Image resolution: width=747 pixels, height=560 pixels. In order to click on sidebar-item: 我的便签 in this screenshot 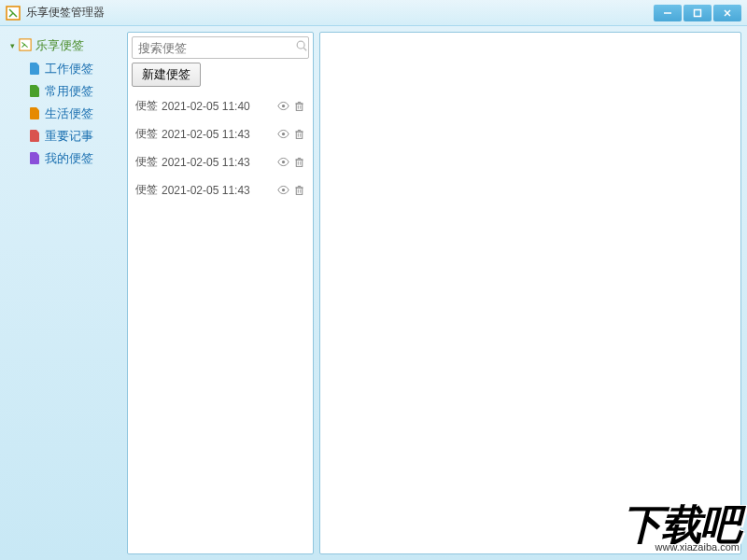, I will do `click(78, 159)`.